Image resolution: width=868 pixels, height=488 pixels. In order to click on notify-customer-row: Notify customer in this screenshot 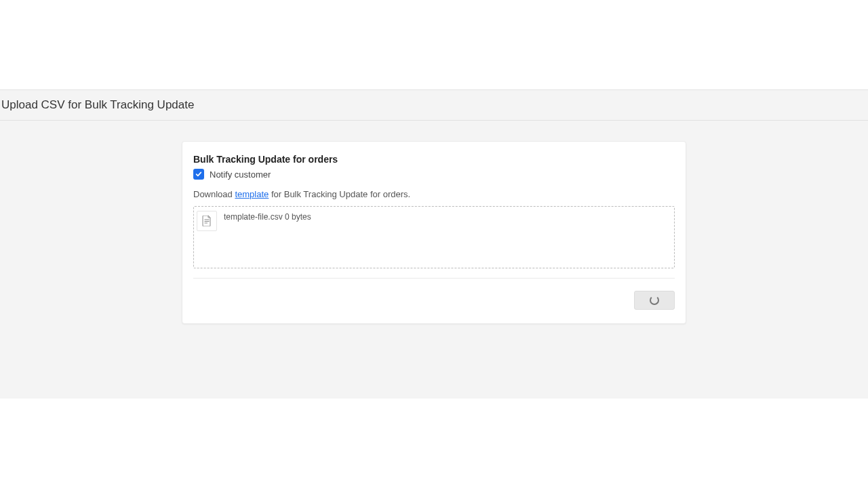, I will do `click(434, 174)`.